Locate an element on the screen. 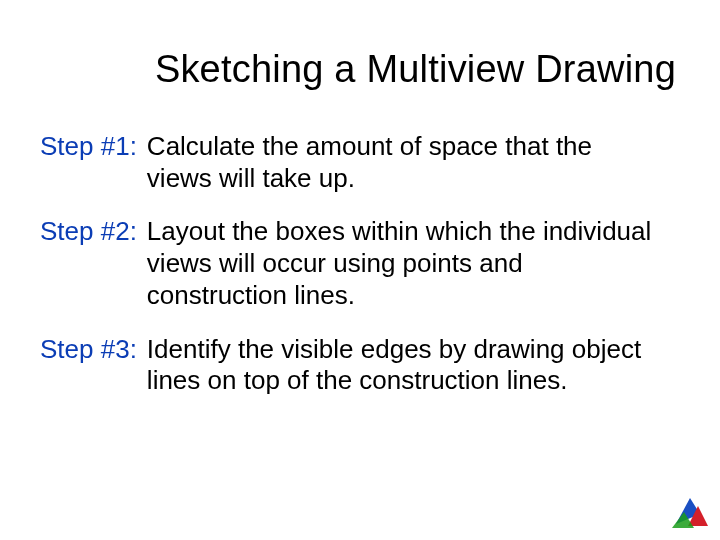  list-item: Step #1: Calculate the amount of space t… is located at coordinates (362, 162).